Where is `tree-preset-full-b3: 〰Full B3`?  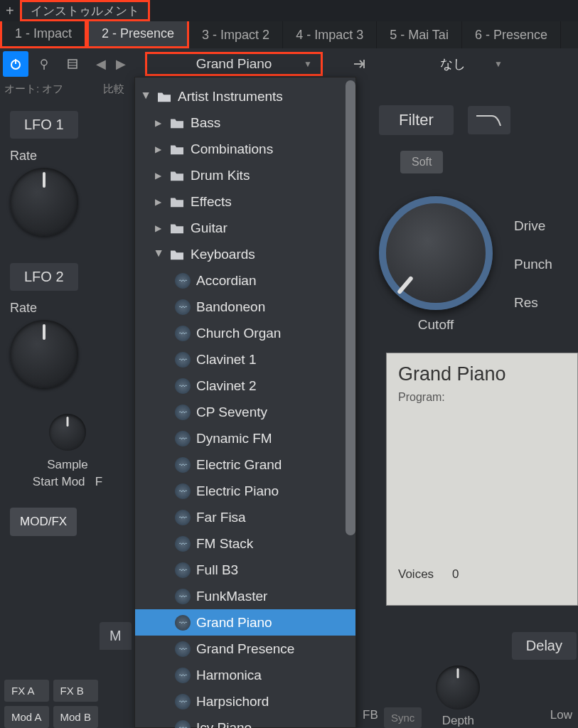 tree-preset-full-b3: 〰Full B3 is located at coordinates (245, 570).